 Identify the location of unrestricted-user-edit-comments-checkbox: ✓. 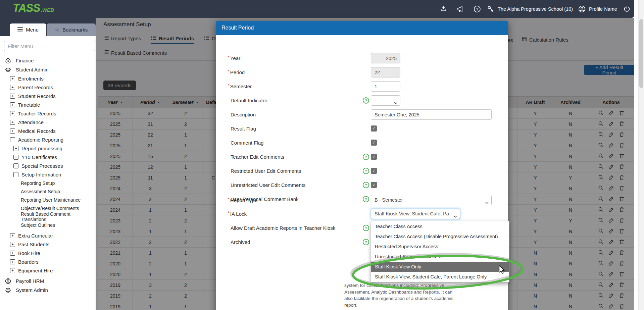
(374, 185).